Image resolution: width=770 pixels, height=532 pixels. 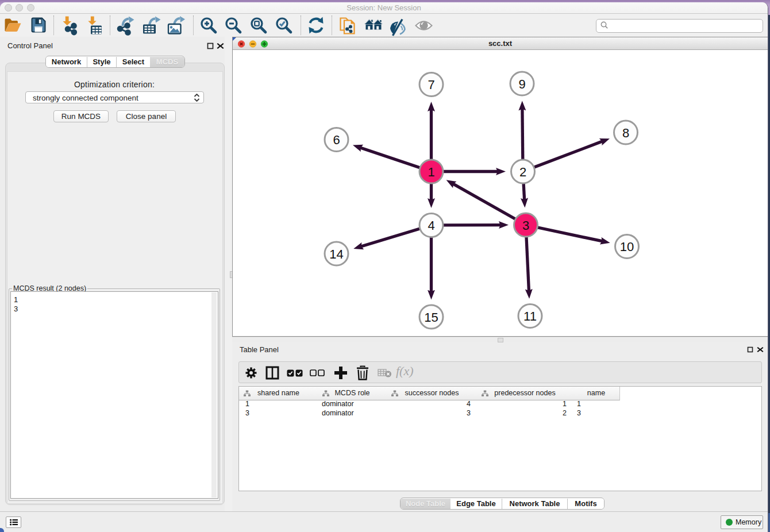 I want to click on svg-text: 7, so click(x=431, y=85).